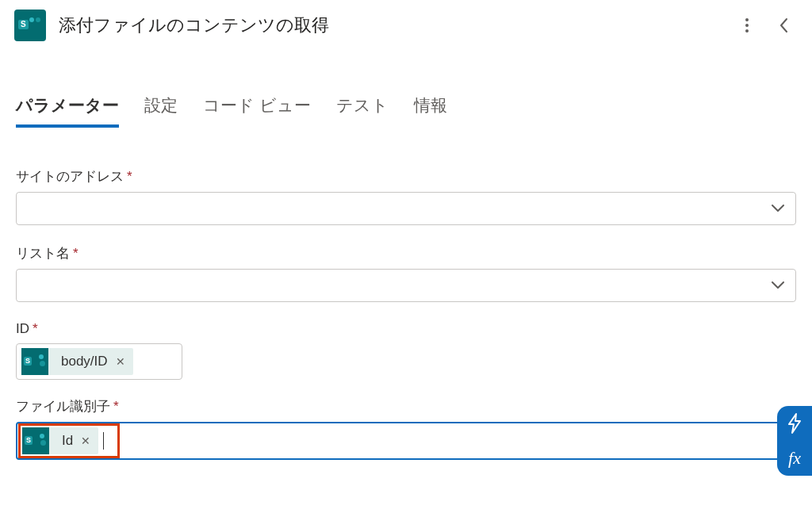 The height and width of the screenshot is (513, 812). What do you see at coordinates (257, 111) in the screenshot?
I see `tab-code-view: コード ビュー` at bounding box center [257, 111].